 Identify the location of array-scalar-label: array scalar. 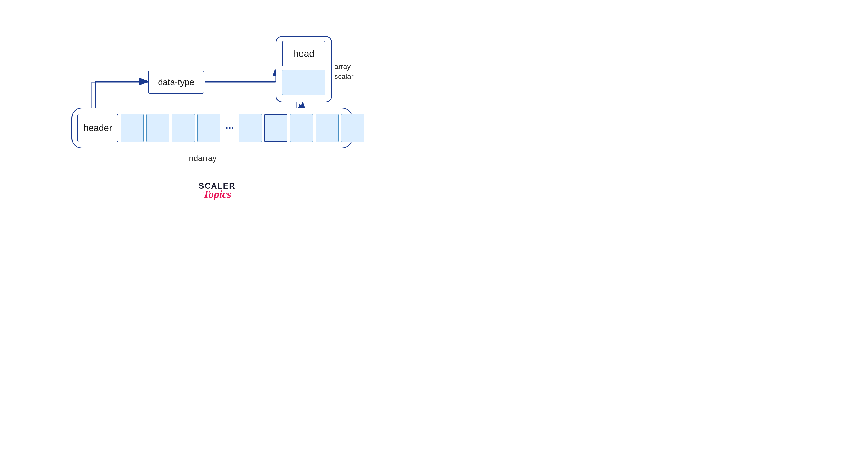
(344, 71).